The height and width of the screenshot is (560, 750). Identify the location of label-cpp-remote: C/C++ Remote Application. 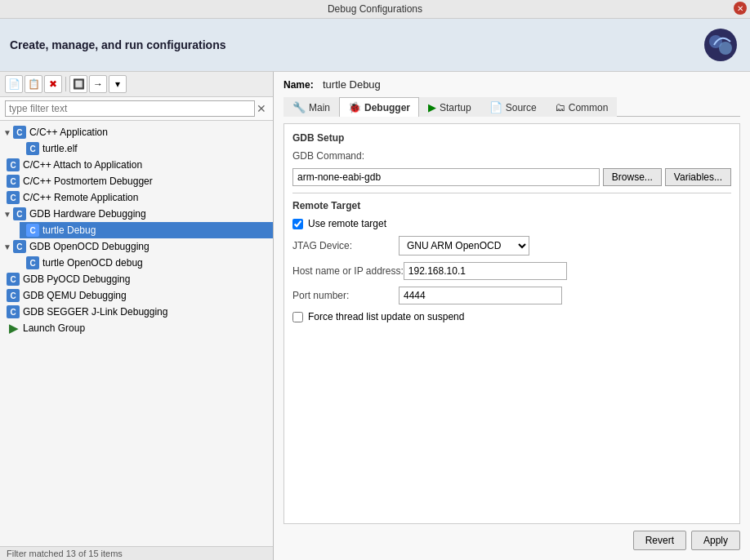
(80, 198).